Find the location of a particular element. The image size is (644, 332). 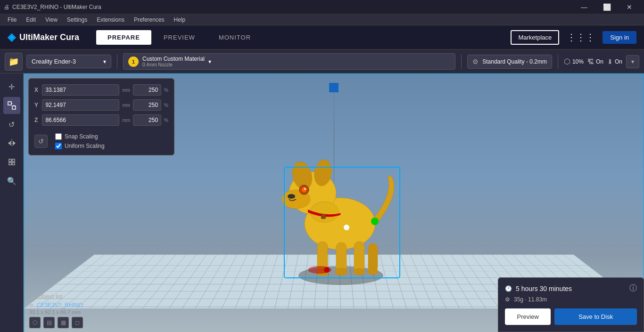

adhesion-setting: ⬇ On is located at coordinates (615, 62).